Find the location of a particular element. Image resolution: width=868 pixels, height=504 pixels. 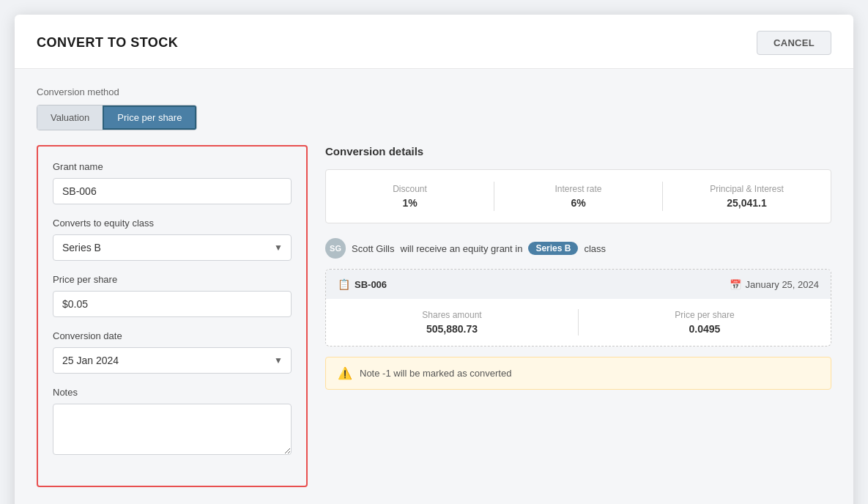

grant-date: 📅 January 25, 2024 is located at coordinates (774, 284).